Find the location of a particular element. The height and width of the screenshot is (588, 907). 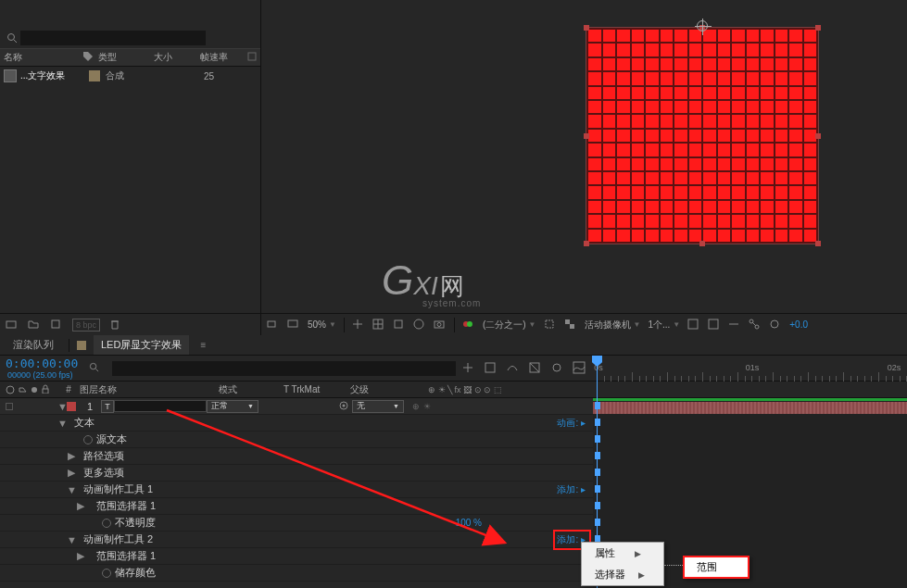

channel-icon is located at coordinates (469, 325).